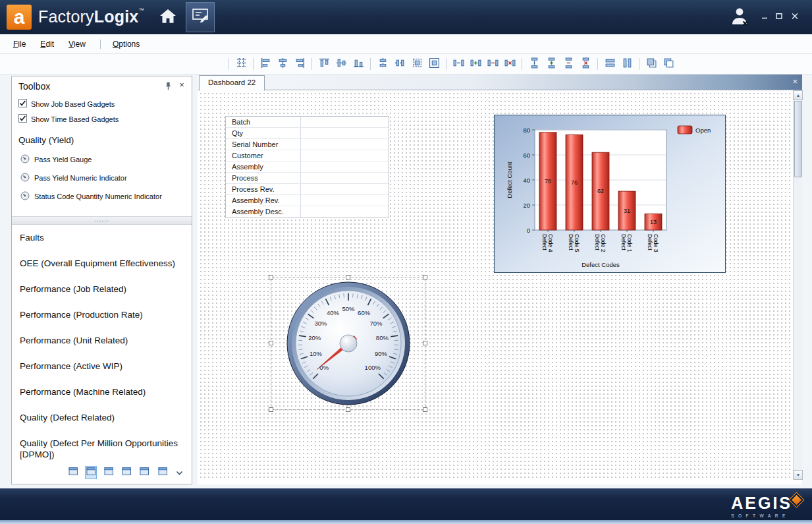  I want to click on resize-handle-bottom-right, so click(425, 410).